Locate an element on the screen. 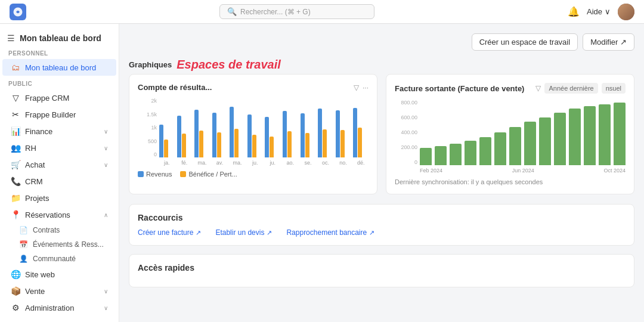  sidebar-item-frappe-builder: ✂ Frappe Builder is located at coordinates (60, 114).